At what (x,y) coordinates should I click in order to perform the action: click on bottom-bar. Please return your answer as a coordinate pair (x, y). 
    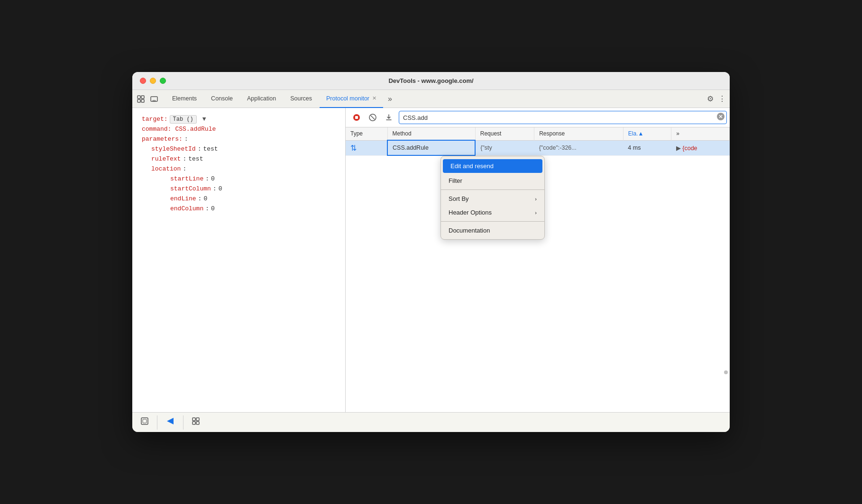
    Looking at the image, I should click on (431, 422).